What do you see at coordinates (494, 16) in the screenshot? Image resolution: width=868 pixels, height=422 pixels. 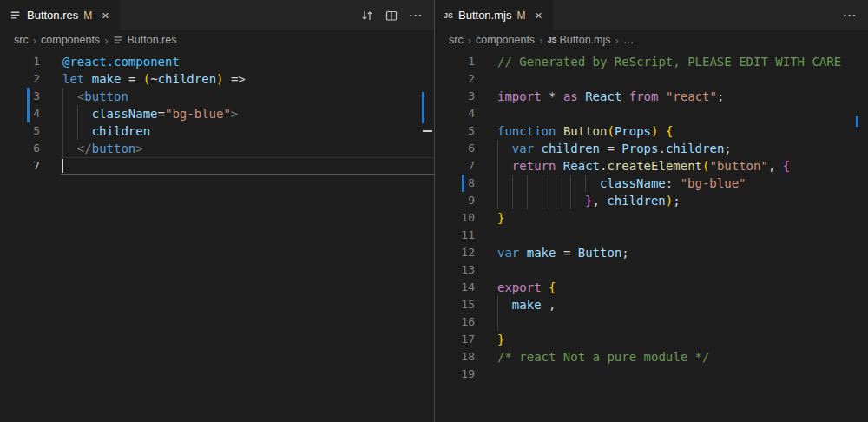 I see `tab-button-mjs: JS Button.mjs M ×` at bounding box center [494, 16].